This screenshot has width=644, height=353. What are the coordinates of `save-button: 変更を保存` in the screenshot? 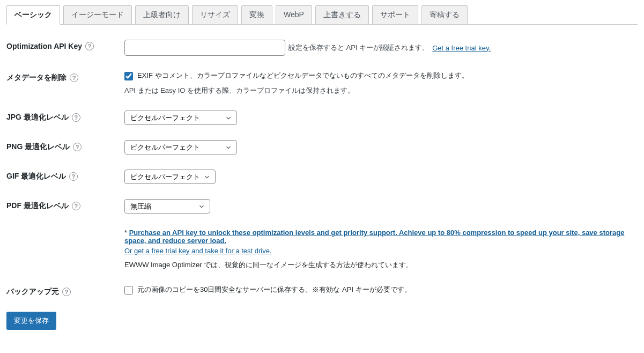 It's located at (31, 321).